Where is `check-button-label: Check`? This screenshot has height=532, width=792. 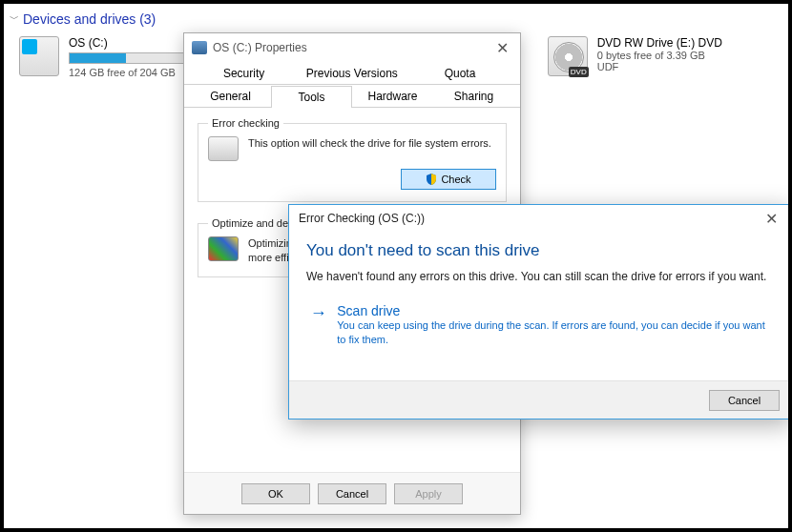 check-button-label: Check is located at coordinates (456, 179).